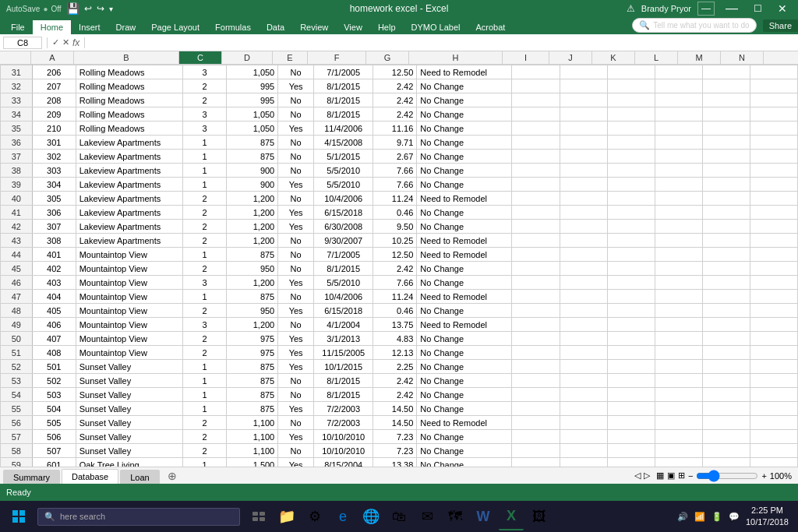  I want to click on cell: 11.24, so click(395, 297).